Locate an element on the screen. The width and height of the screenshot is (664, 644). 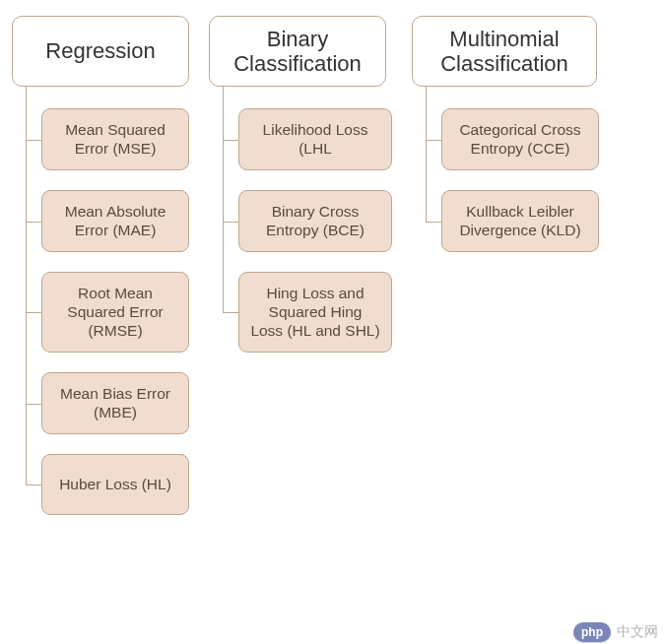
leaf-rmse: Root Mean Squared Error (RMSE) is located at coordinates (115, 312).